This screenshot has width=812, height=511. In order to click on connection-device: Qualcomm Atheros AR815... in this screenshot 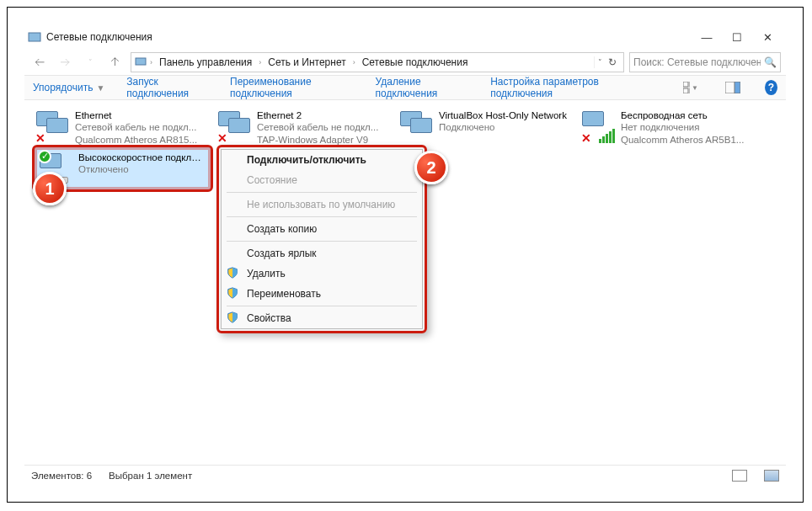, I will do `click(143, 140)`.